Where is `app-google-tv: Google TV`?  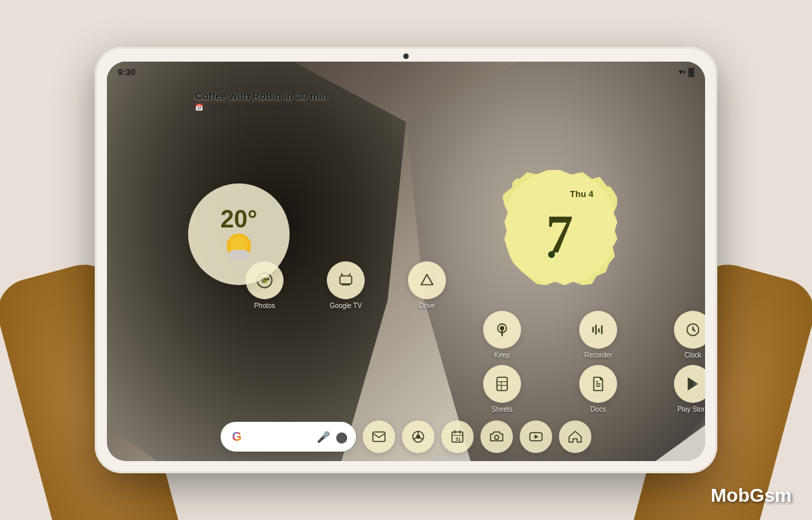 app-google-tv: Google TV is located at coordinates (346, 286).